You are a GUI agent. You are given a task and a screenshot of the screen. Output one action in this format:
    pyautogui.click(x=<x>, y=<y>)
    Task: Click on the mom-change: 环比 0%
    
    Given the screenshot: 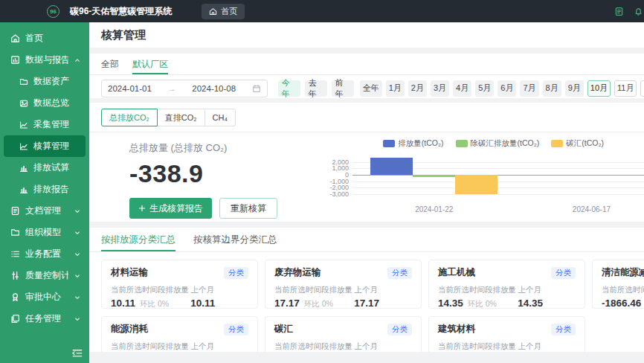 What is the action you would take?
    pyautogui.click(x=318, y=304)
    